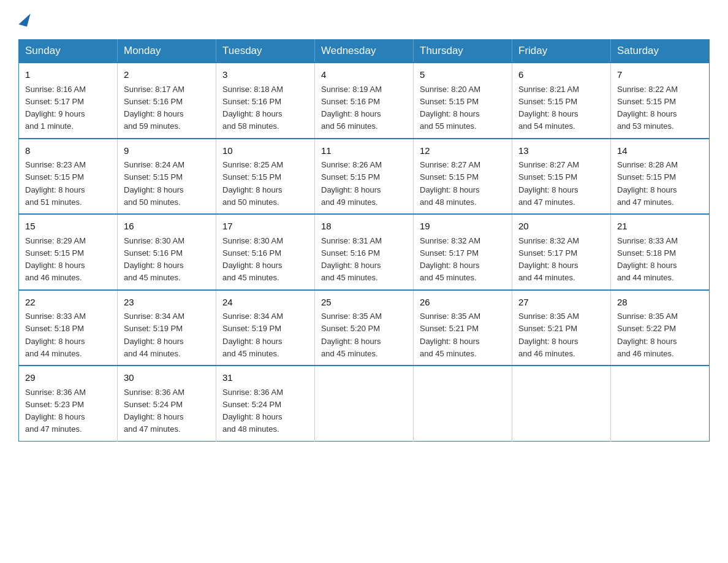 This screenshot has height=563, width=728. I want to click on day-number: 2, so click(167, 75).